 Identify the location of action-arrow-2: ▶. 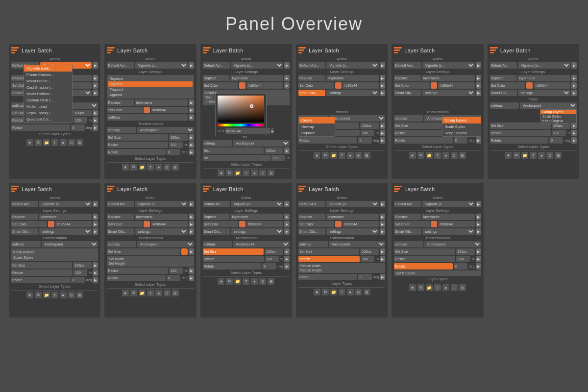
(191, 66).